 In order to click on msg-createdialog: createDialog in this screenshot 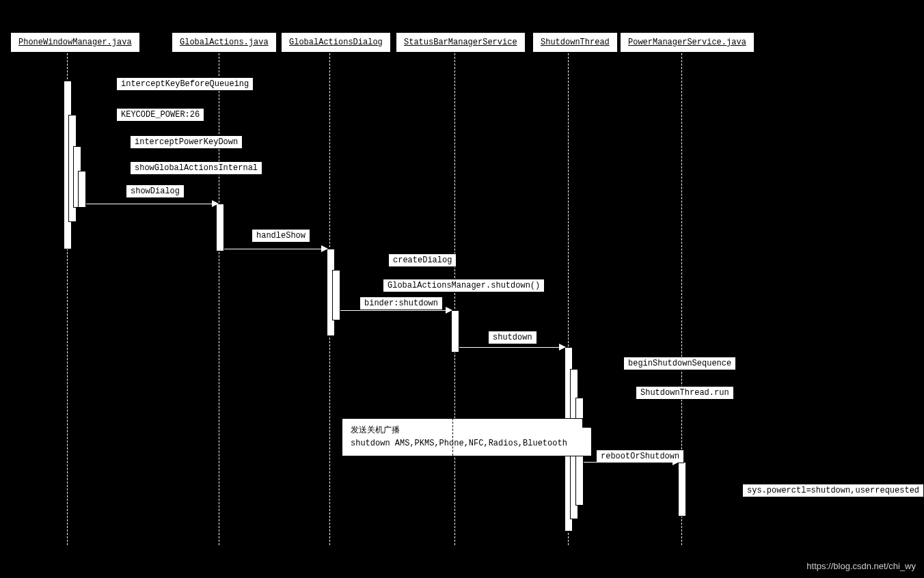, I will do `click(422, 260)`.